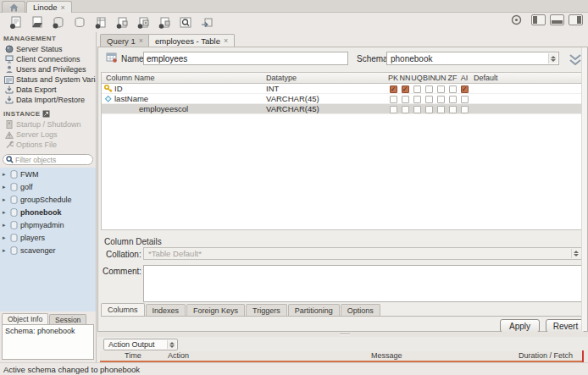 The image size is (588, 375). What do you see at coordinates (25, 318) in the screenshot?
I see `tab-object-info: Object Info` at bounding box center [25, 318].